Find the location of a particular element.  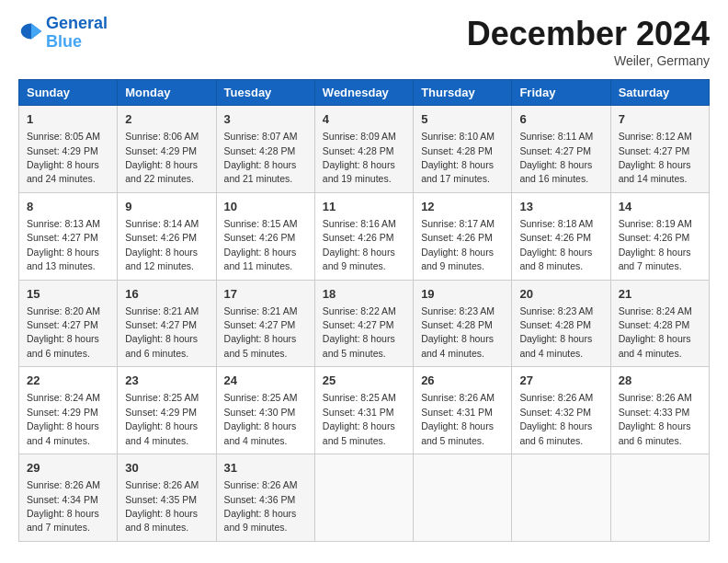

day-info: Sunrise: 8:09 AM Sunset: 4:28 PM Dayligh… is located at coordinates (359, 157).